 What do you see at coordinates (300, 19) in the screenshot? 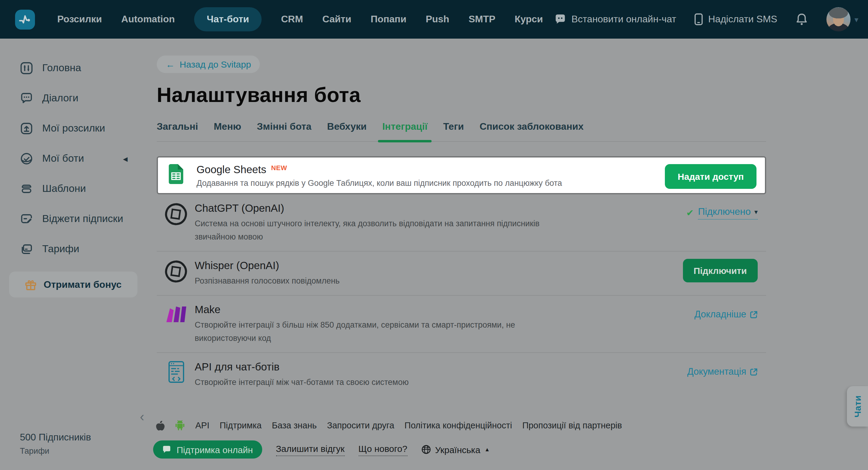
I see `nav-menu: Розсилки Automation Чат-боти CRM Сайти П…` at bounding box center [300, 19].